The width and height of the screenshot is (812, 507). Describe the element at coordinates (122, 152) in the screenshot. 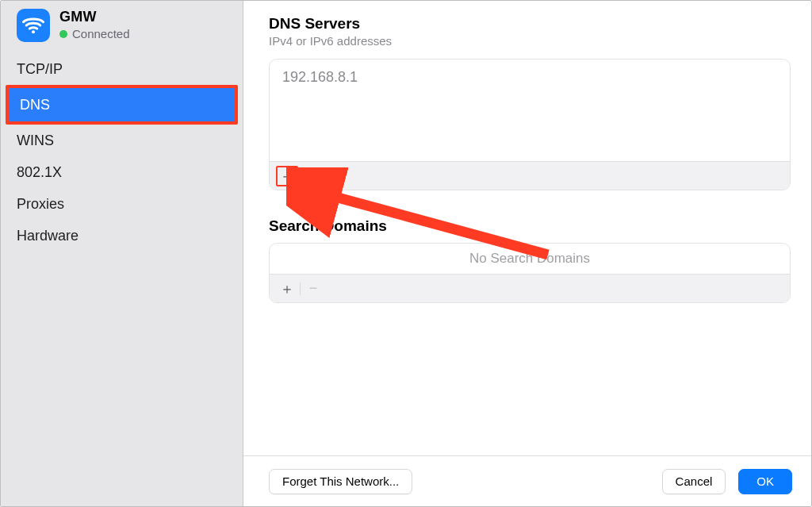

I see `sidebar-nav: TCP/IP DNS WINS 802.1X Proxies Hardware` at that location.